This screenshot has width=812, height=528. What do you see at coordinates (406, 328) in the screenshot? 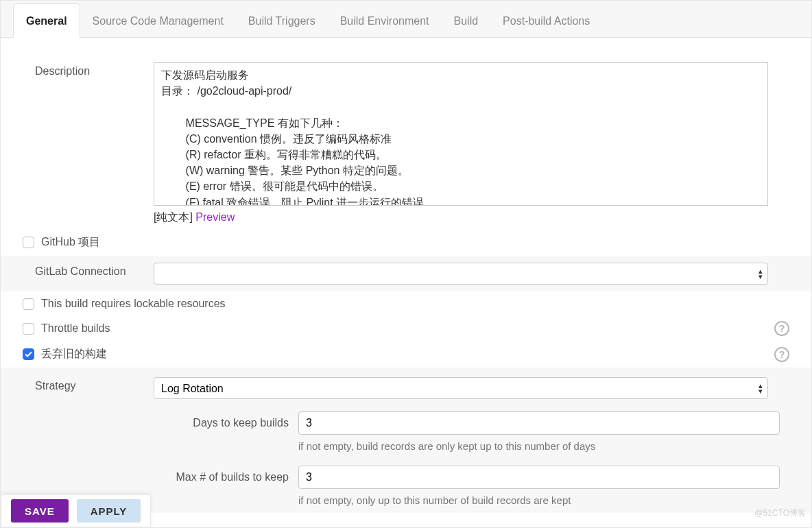
I see `throttle-builds-row: Throttle builds ?` at bounding box center [406, 328].